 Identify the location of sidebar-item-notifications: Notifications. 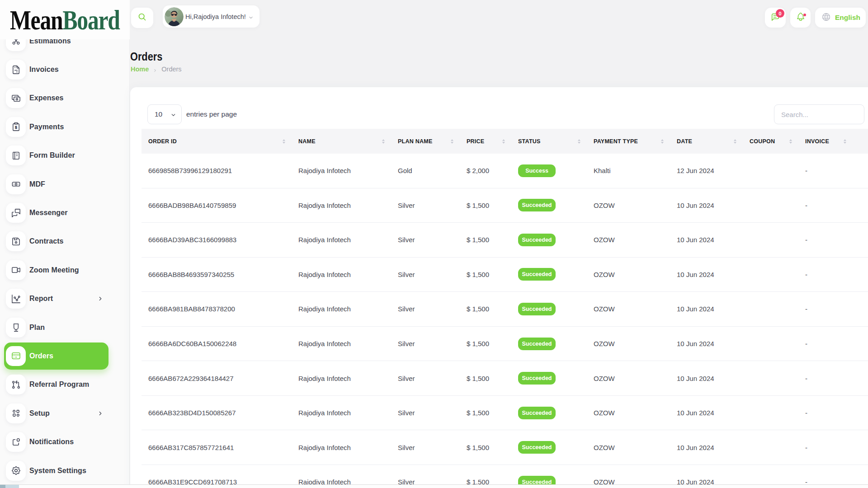
(65, 442).